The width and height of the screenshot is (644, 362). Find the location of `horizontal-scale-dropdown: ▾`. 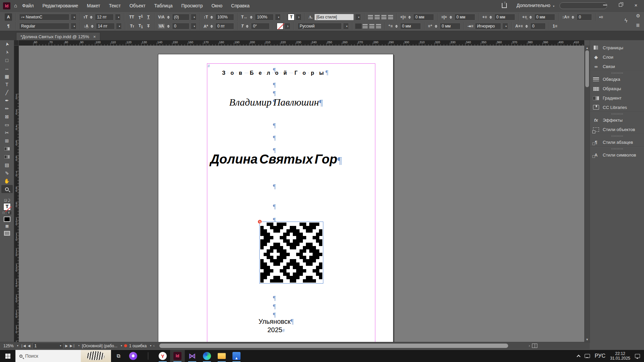

horizontal-scale-dropdown: ▾ is located at coordinates (278, 17).